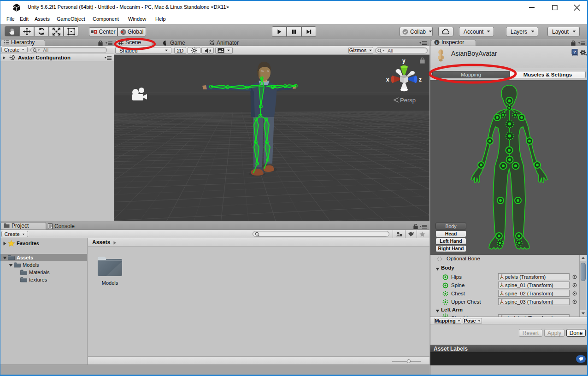  Describe the element at coordinates (404, 61) in the screenshot. I see `svg-text: y` at that location.